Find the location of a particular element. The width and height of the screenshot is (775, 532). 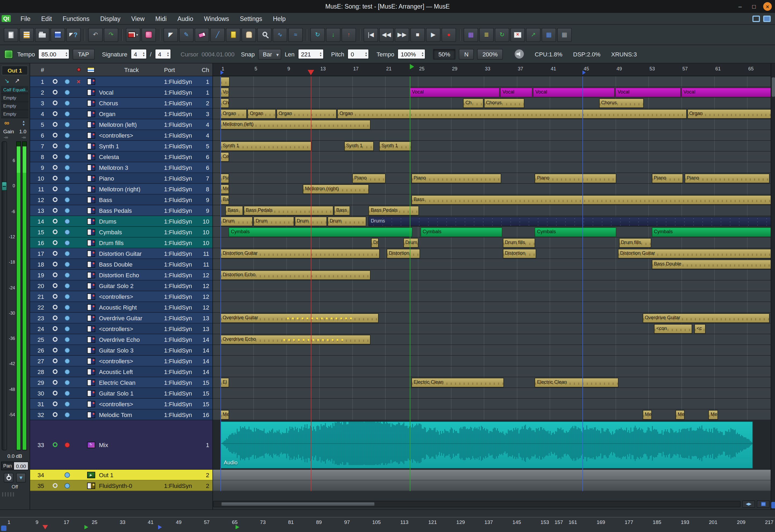

menu-view: View is located at coordinates (138, 19).